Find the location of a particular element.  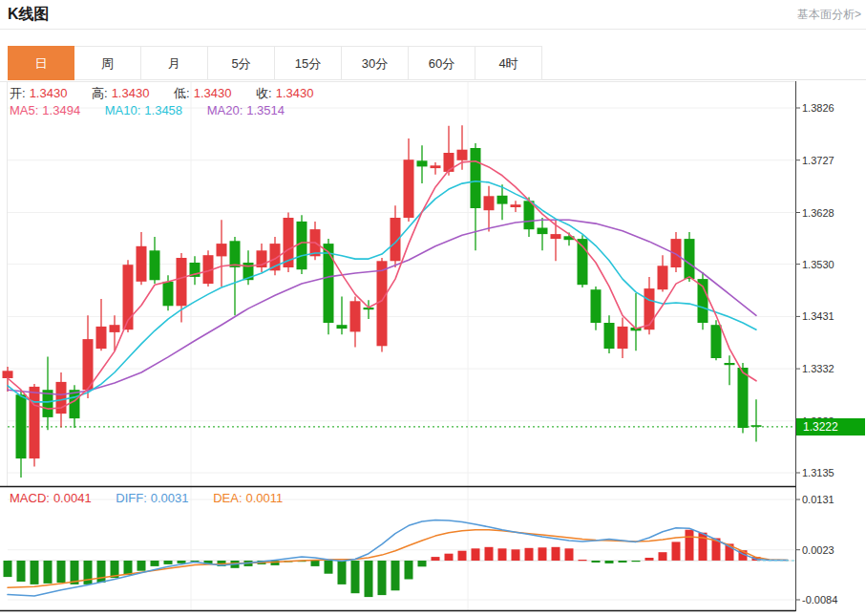

axis-tick-label: 1.3135 is located at coordinates (818, 473).